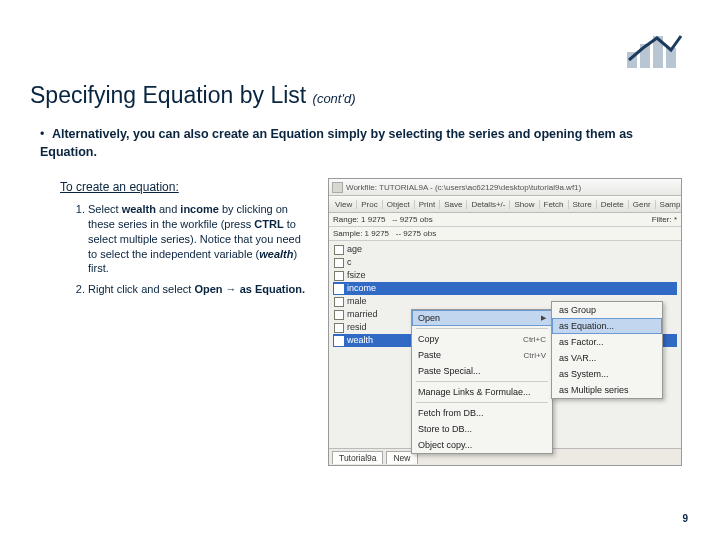 The height and width of the screenshot is (540, 720). Describe the element at coordinates (454, 204) in the screenshot. I see `tb-save: Save` at that location.